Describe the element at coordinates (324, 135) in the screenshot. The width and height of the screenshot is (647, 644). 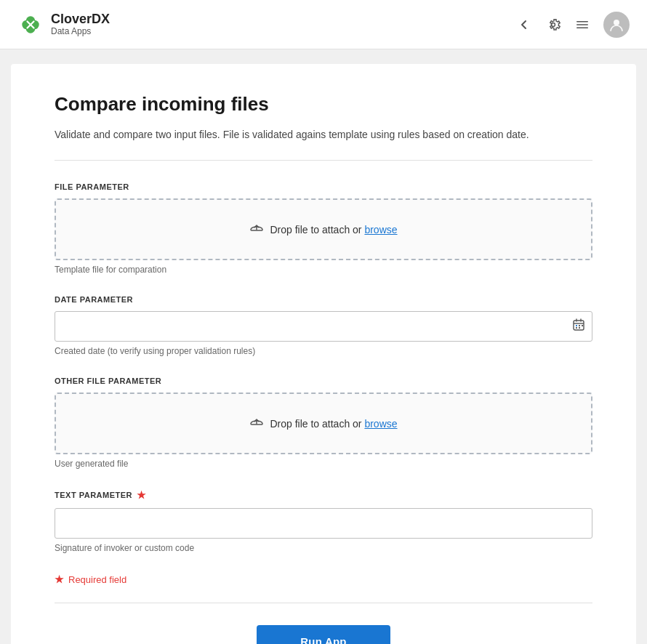
I see `page-description: Validate and compare two input files. Fi…` at that location.